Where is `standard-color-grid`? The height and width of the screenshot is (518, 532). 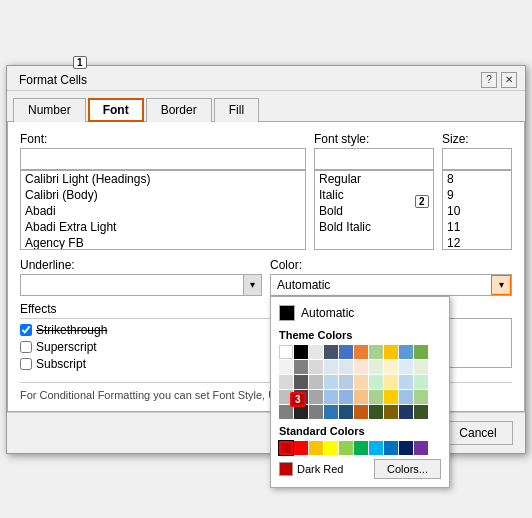
standard-color-grid is located at coordinates (360, 448).